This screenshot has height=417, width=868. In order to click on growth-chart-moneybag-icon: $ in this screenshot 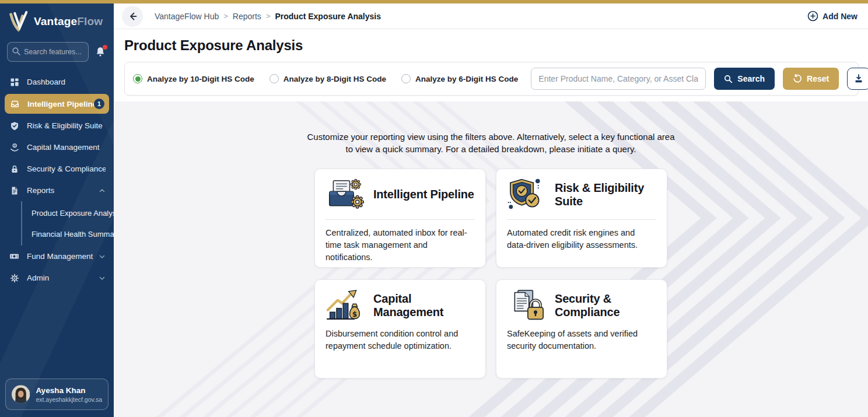, I will do `click(345, 306)`.